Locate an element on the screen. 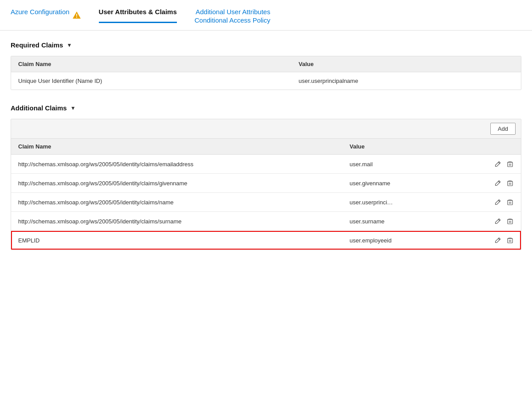  required-claims-row: Unique User Identifier (Name ID) user.us… is located at coordinates (266, 81).